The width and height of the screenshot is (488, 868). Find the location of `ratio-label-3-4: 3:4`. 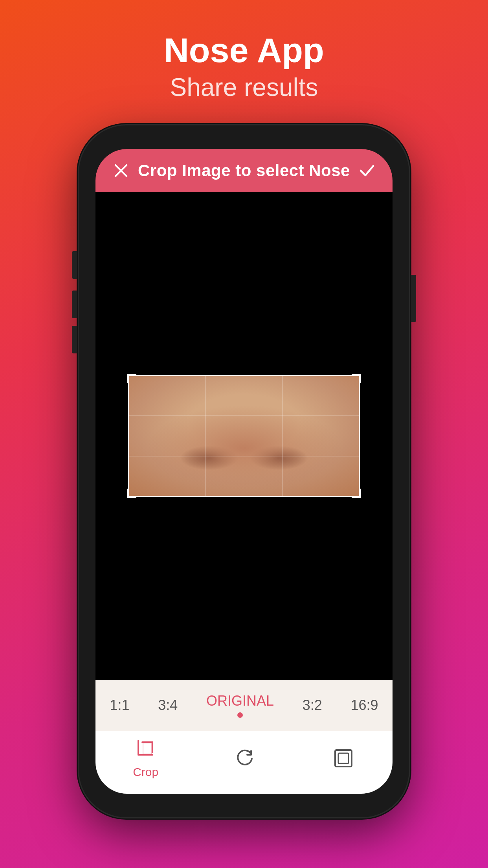

ratio-label-3-4: 3:4 is located at coordinates (168, 705).